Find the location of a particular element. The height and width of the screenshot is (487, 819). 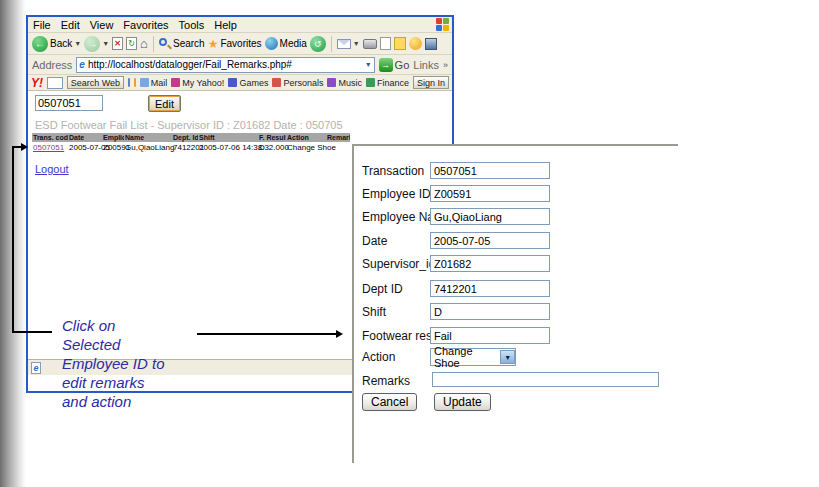

tool-extra-button is located at coordinates (431, 44).